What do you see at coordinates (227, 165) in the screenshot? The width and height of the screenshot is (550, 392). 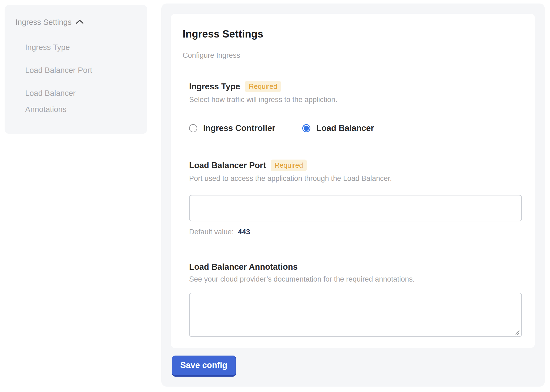 I see `section-heading: Load Balancer Port` at bounding box center [227, 165].